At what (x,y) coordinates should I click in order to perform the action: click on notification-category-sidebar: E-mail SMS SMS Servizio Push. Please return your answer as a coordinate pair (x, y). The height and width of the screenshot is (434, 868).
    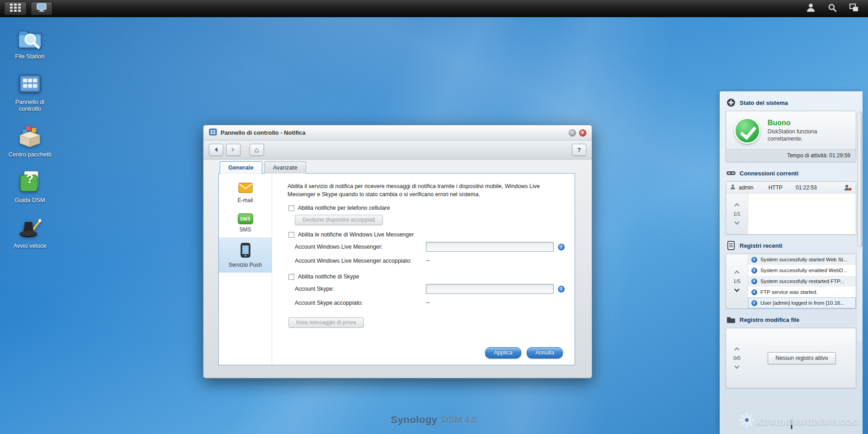
    Looking at the image, I should click on (245, 269).